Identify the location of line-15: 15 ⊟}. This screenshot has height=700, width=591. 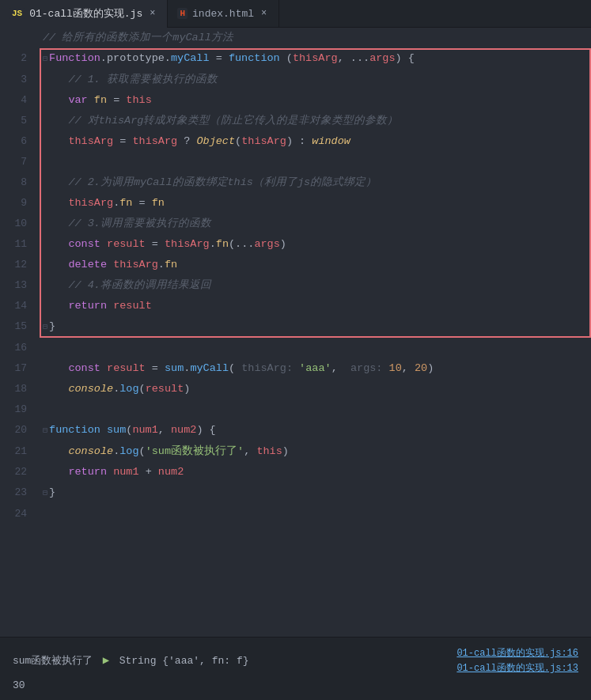
(296, 327).